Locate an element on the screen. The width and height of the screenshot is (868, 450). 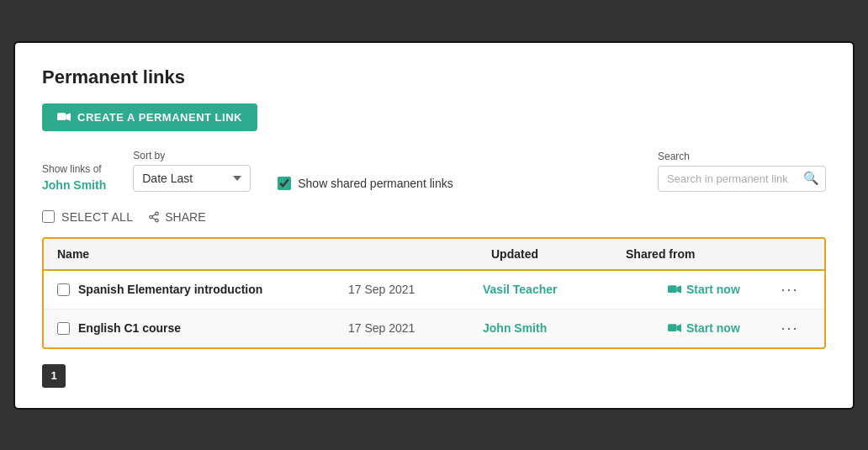
table-header: Name Updated Shared from is located at coordinates (434, 255).